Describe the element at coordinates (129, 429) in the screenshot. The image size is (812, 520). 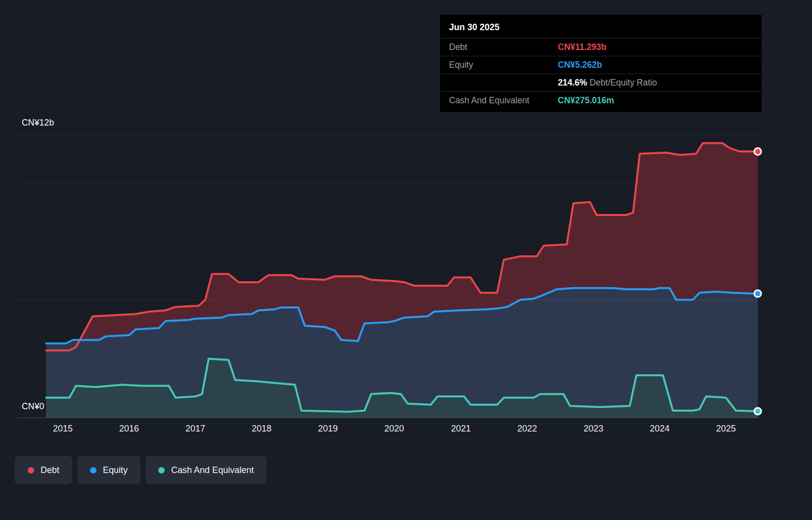
I see `x-tick-2016: 2016` at that location.